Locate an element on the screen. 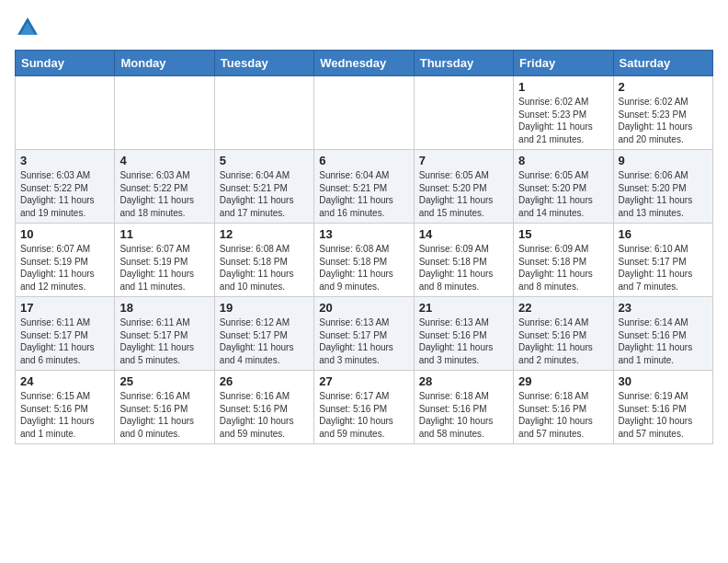 Image resolution: width=728 pixels, height=563 pixels. calendar-cell: 6Sunrise: 6:04 AM Sunset: 5:21 PM Daylig… is located at coordinates (364, 187).